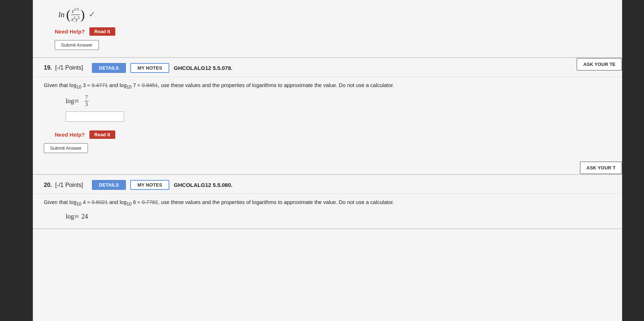 The height and width of the screenshot is (321, 644). What do you see at coordinates (333, 148) in the screenshot?
I see `submit-row-19: Submit Answer` at bounding box center [333, 148].